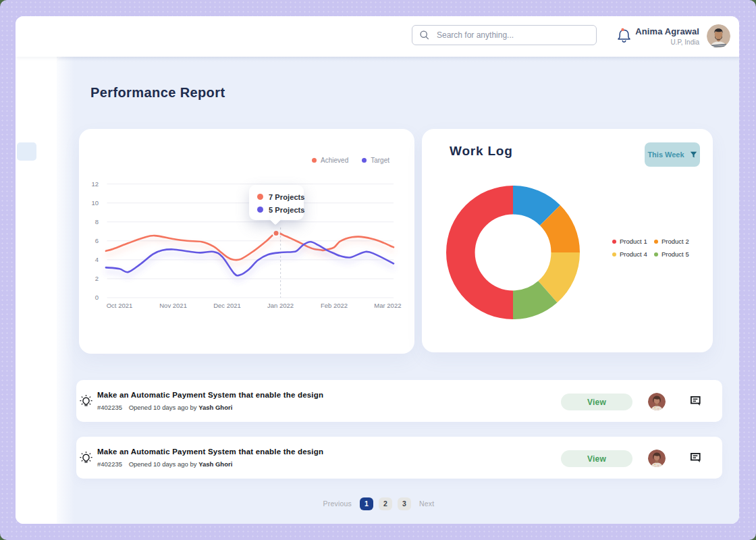  I want to click on pagination: Previous 123 Next, so click(378, 504).